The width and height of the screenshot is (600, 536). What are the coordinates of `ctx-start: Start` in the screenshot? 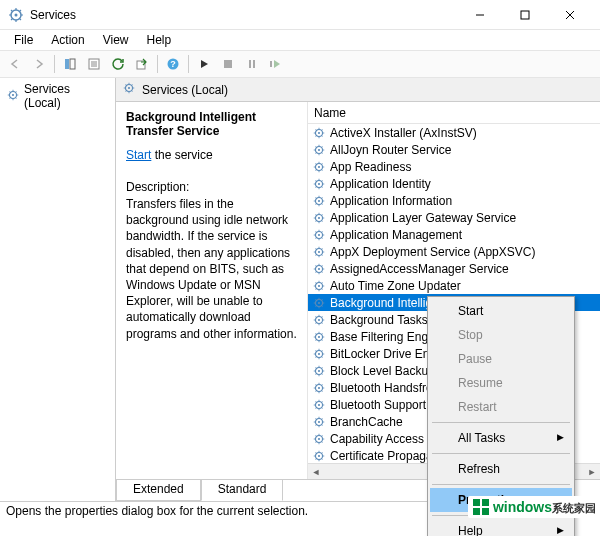 It's located at (501, 311).